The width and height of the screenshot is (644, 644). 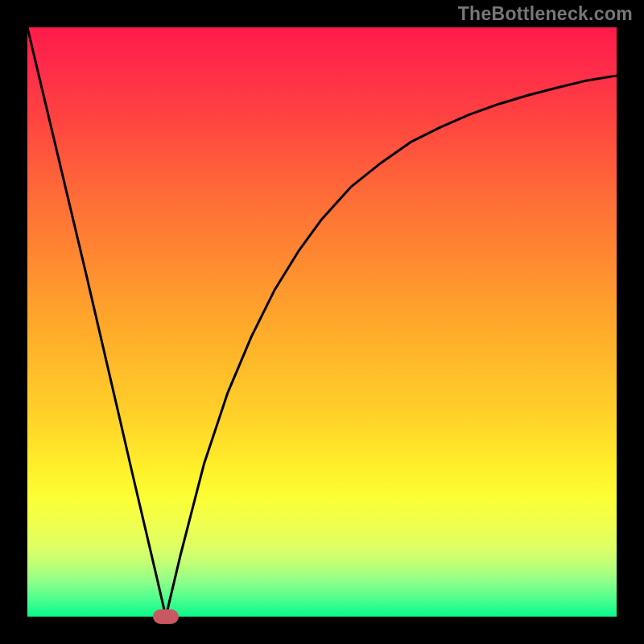 I want to click on watermark-text: TheBottleneck.com, so click(x=546, y=14).